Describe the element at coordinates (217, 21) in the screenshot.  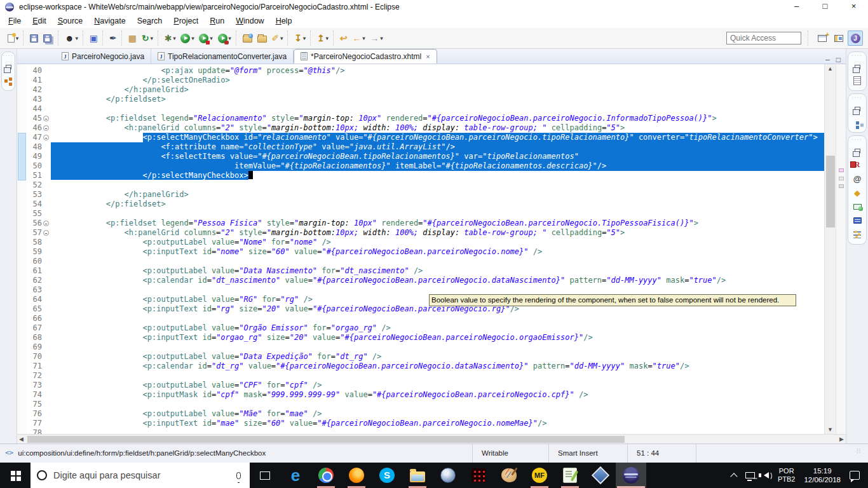
I see `menu-run: Run` at that location.